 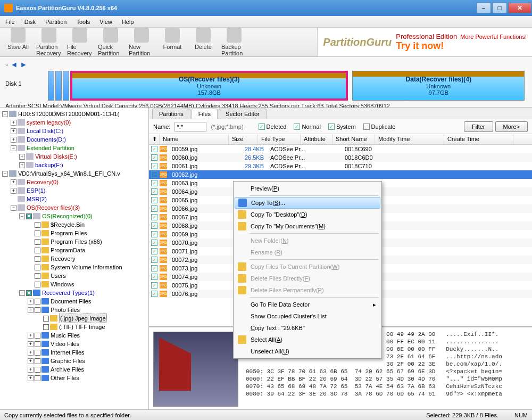 I want to click on filter-button: Filter, so click(x=478, y=127).